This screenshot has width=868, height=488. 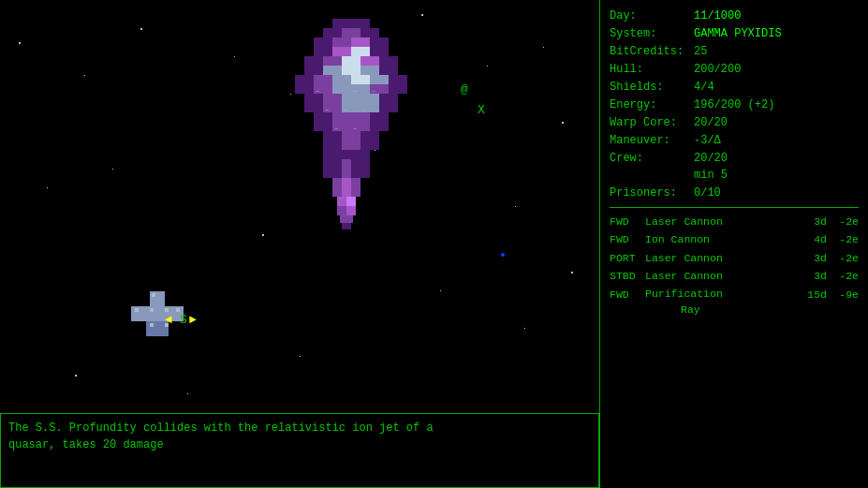 I want to click on weapon-dir-2: FWD, so click(x=625, y=240).